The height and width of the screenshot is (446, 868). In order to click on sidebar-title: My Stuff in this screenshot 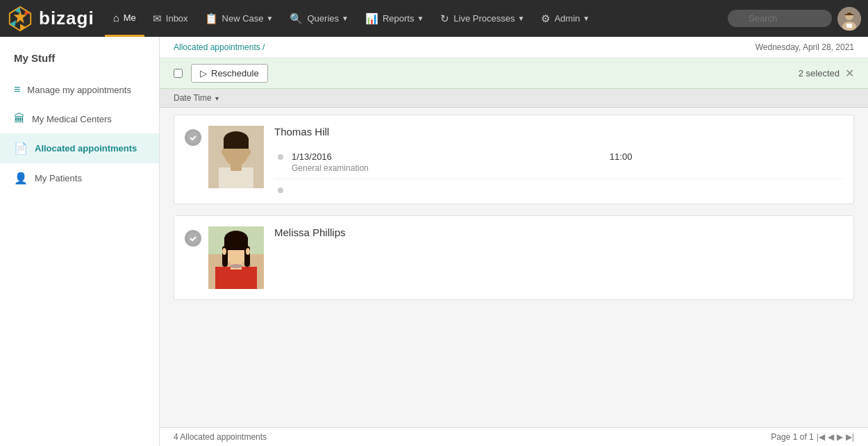, I will do `click(79, 60)`.